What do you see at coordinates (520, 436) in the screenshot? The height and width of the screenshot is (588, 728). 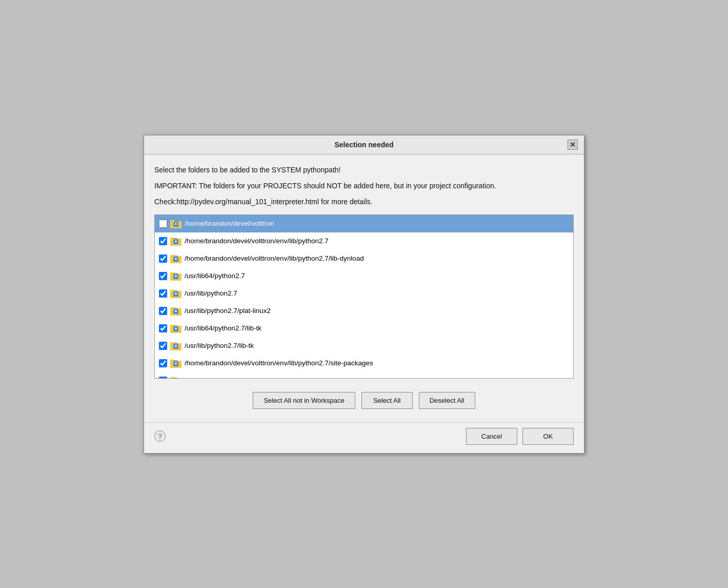 I see `footer-buttons: Cancel OK` at bounding box center [520, 436].